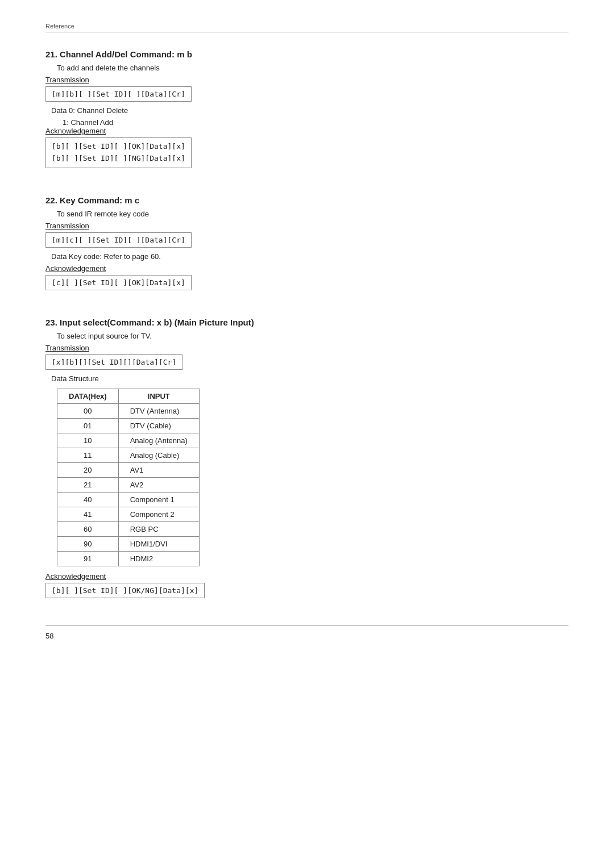 This screenshot has width=614, height=868. What do you see at coordinates (159, 411) in the screenshot?
I see `cell-input: DTV (Antenna)` at bounding box center [159, 411].